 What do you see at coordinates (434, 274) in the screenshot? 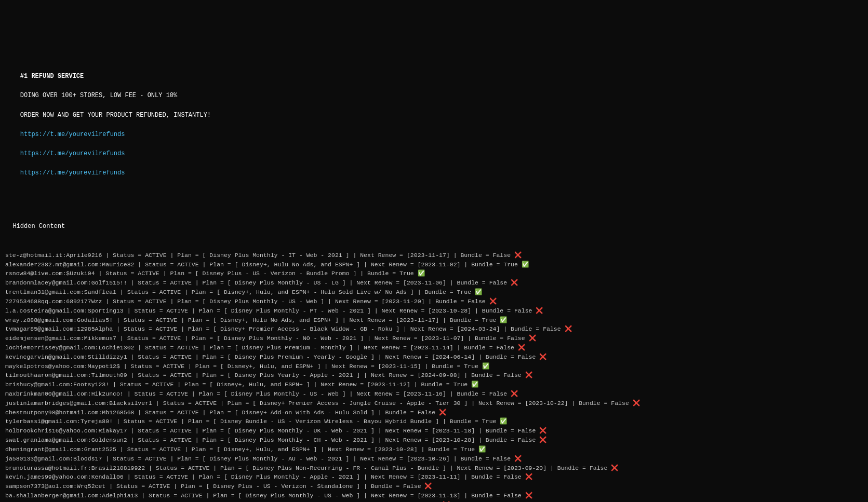
I see `list-item: rsnow84@live.com:$Uzuki04 | Status = ACT…` at bounding box center [434, 274].